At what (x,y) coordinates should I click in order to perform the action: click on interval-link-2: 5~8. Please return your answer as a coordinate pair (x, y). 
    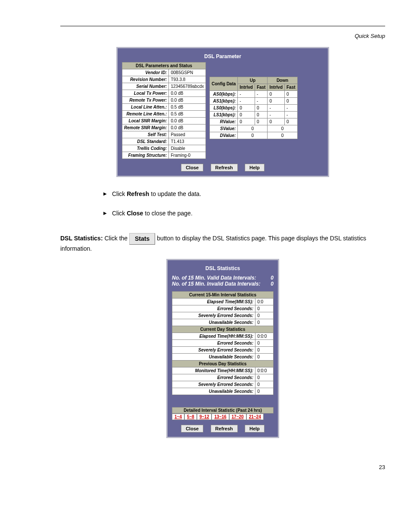
    Looking at the image, I should click on (190, 417).